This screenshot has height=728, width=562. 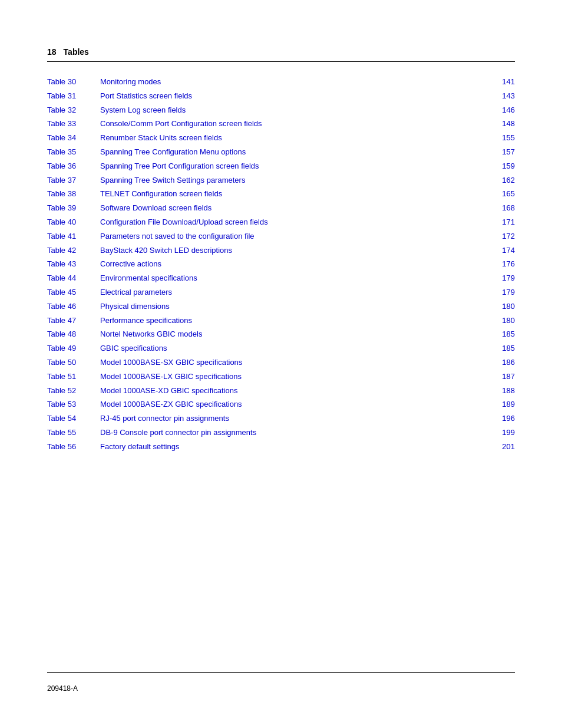 I want to click on toc-page-number: 172, so click(x=508, y=237).